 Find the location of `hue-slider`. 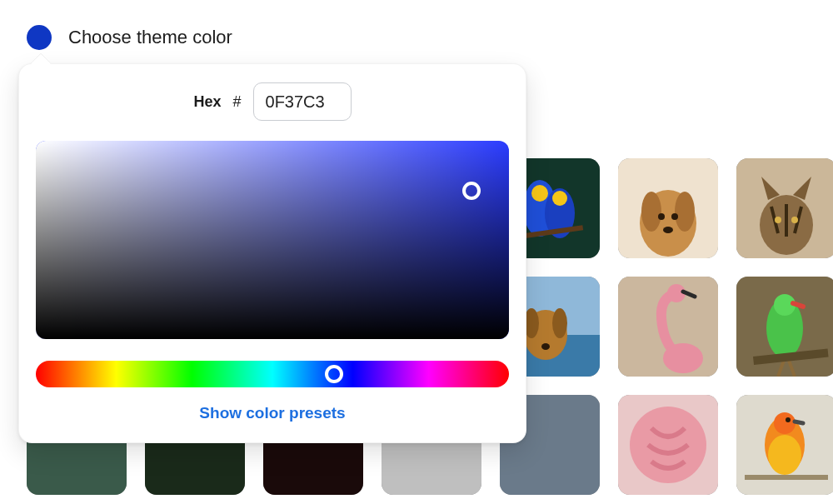

hue-slider is located at coordinates (272, 374).